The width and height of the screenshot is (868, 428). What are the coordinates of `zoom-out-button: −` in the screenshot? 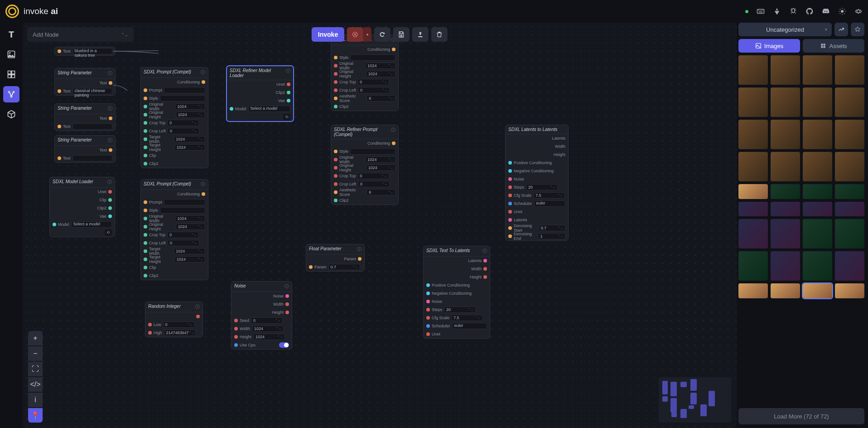 It's located at (35, 354).